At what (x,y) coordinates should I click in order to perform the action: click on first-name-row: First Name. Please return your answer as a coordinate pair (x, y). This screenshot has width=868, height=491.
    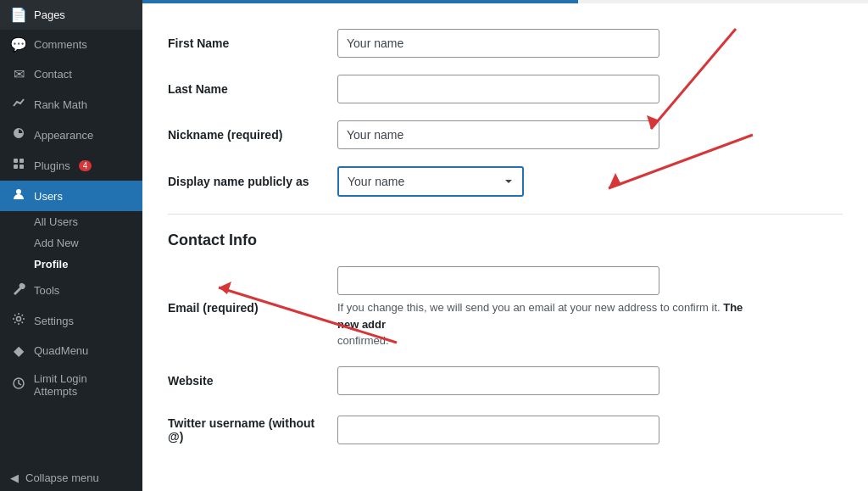
    Looking at the image, I should click on (505, 43).